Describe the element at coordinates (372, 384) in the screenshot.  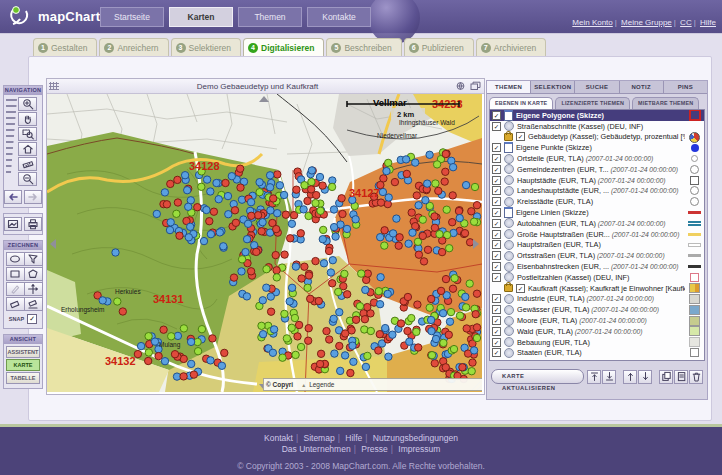
I see `legend-toggle: © Copyri ▲ Legende` at that location.